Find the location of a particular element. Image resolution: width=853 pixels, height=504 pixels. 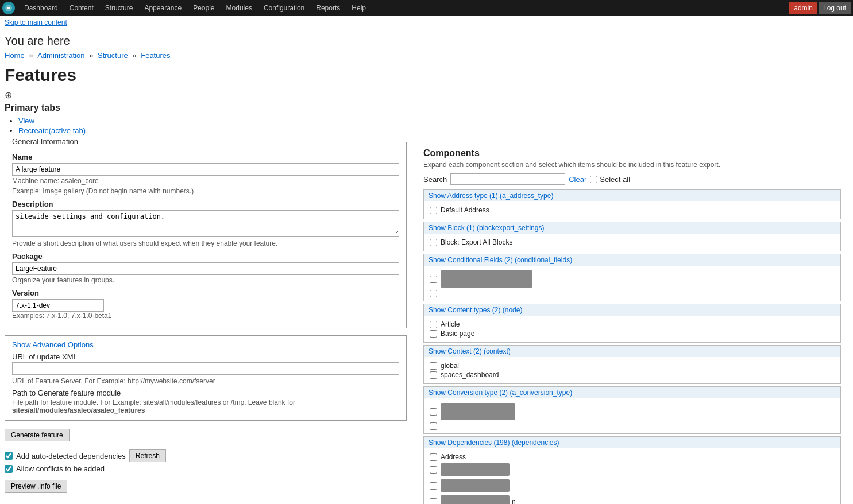

label-export-all-blocks: Block: Export All Blocks is located at coordinates (477, 242).